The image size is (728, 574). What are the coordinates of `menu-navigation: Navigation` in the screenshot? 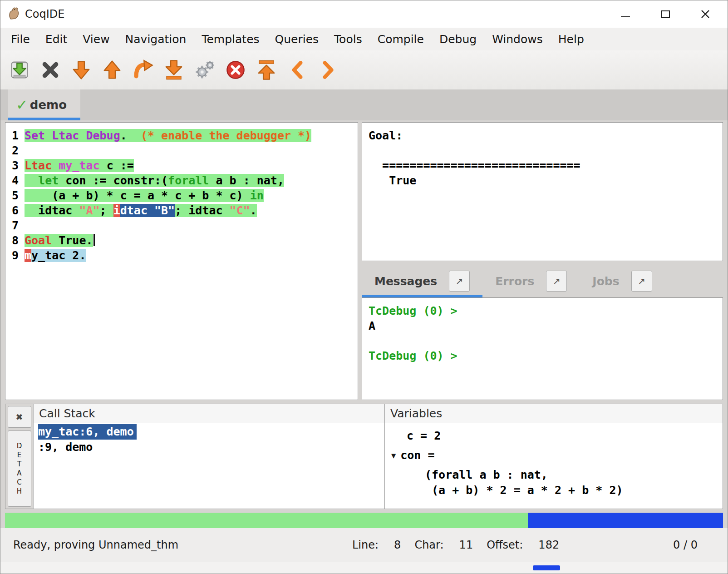 It's located at (156, 39).